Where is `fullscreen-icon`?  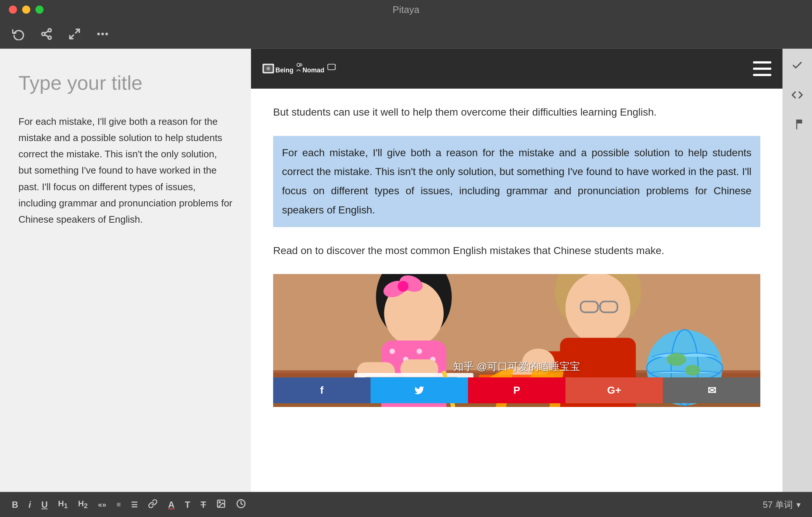
fullscreen-icon is located at coordinates (75, 34).